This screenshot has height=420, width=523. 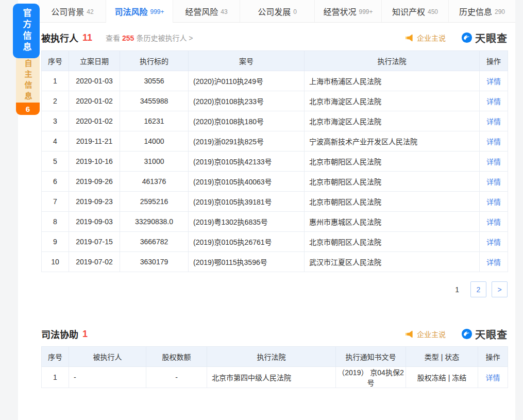 I want to click on tab-company-background: 公司背景 42, so click(x=72, y=11).